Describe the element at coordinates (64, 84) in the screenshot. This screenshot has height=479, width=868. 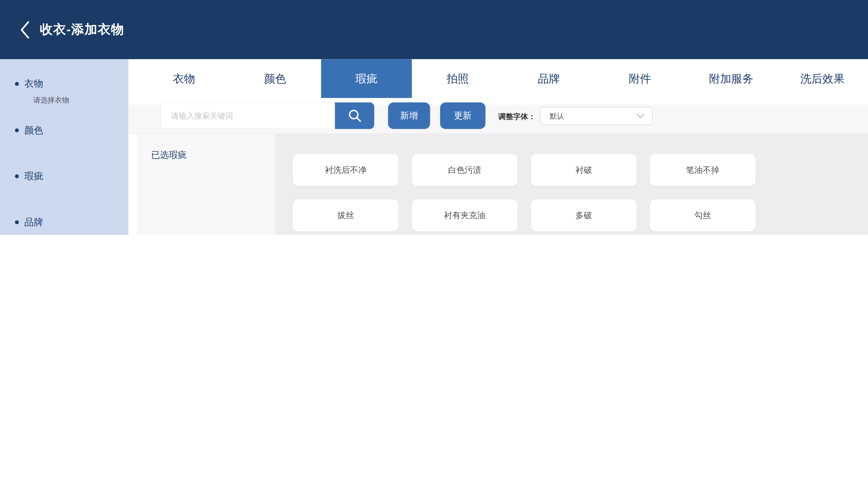
I see `sidebar-item: 衣物` at that location.